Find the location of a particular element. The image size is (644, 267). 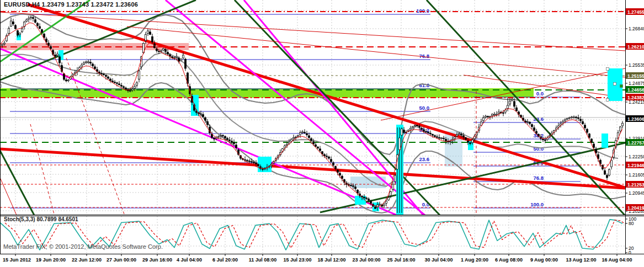

svg-text: 1.21253 is located at coordinates (636, 185).